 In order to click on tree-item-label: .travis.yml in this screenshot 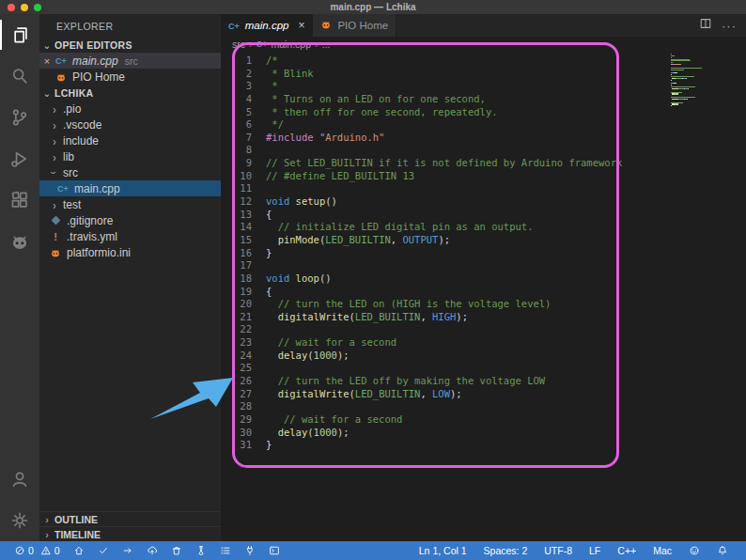, I will do `click(92, 237)`.